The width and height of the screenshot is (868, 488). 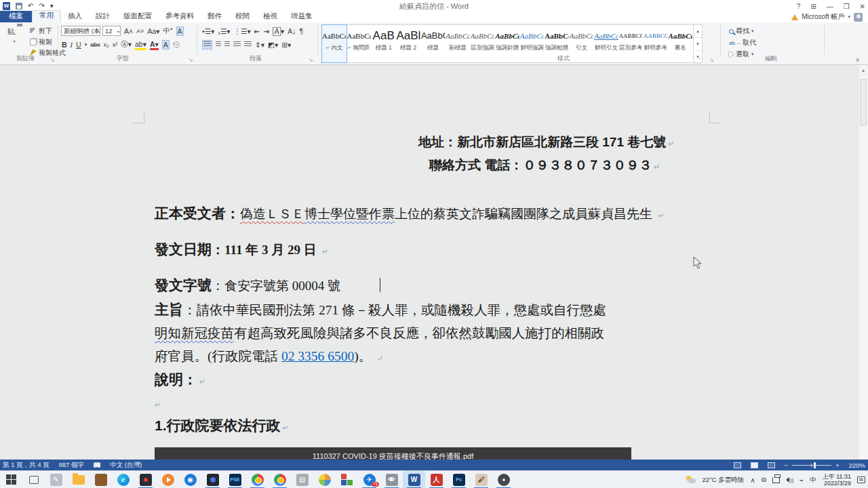 I want to click on clipboard-dialog-launcher-icon: ↘, so click(x=53, y=60).